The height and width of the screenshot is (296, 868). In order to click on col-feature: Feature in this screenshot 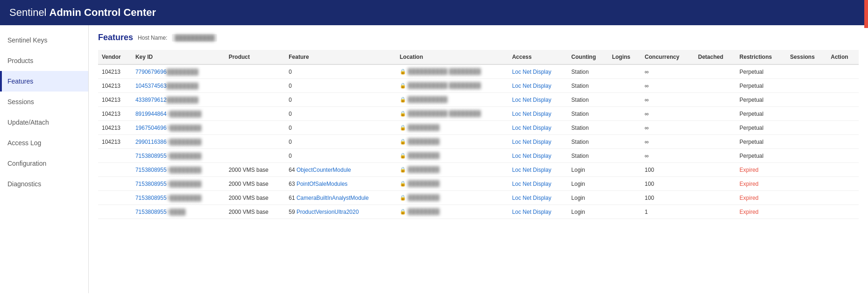, I will do `click(340, 57)`.